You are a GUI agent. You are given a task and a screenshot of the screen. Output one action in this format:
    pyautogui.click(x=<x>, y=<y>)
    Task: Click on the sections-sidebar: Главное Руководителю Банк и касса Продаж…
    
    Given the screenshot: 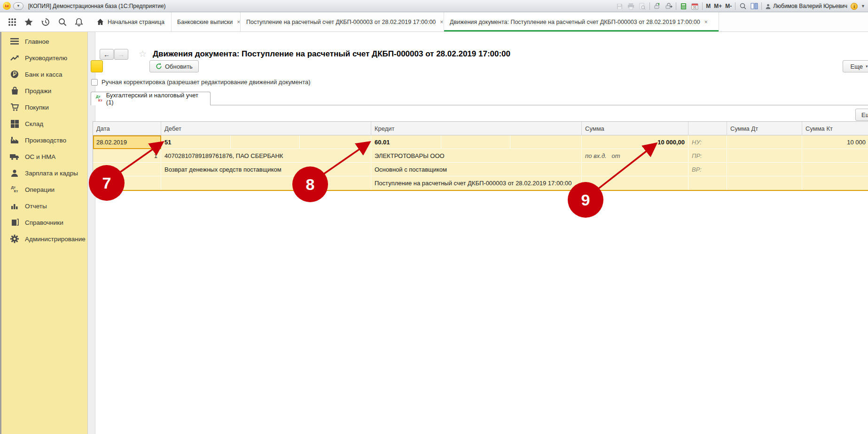 What is the action you would take?
    pyautogui.click(x=44, y=233)
    